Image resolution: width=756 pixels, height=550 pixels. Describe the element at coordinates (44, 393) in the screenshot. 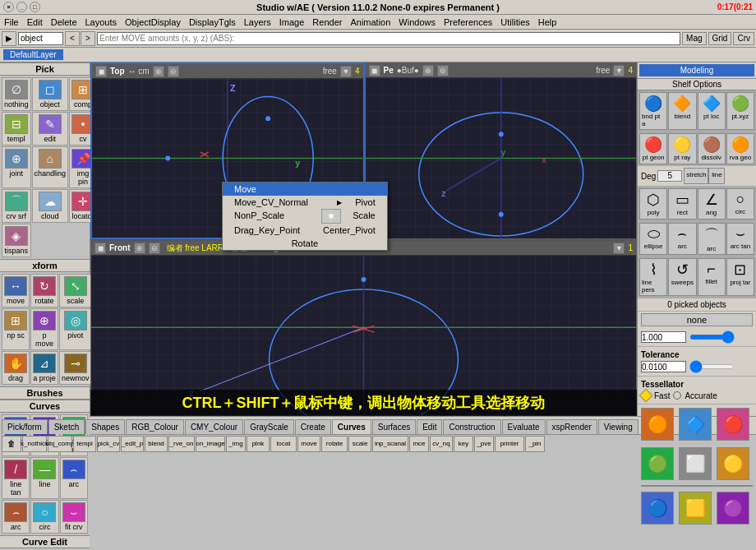

I see `brushes-section-title: Brushes` at that location.